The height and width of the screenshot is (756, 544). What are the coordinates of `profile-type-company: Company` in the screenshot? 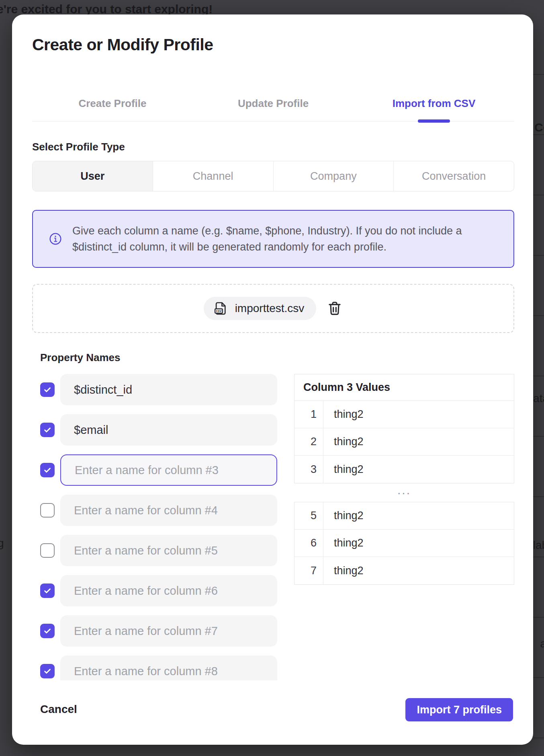 It's located at (334, 176).